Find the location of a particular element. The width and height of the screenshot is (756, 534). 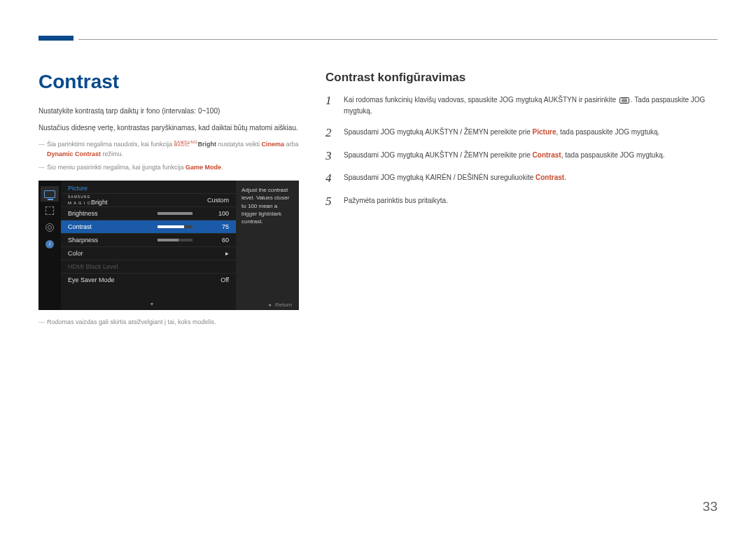

osd-hdmi-label: HDMI Black Level is located at coordinates (110, 267).